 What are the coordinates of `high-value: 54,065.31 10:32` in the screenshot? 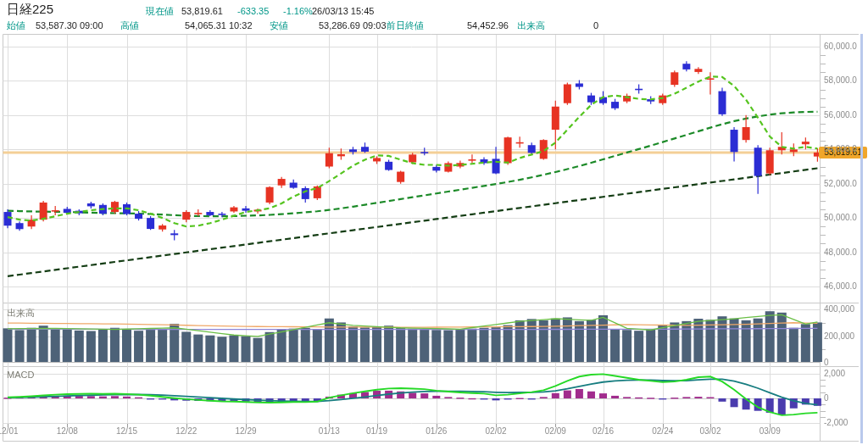 It's located at (219, 25).